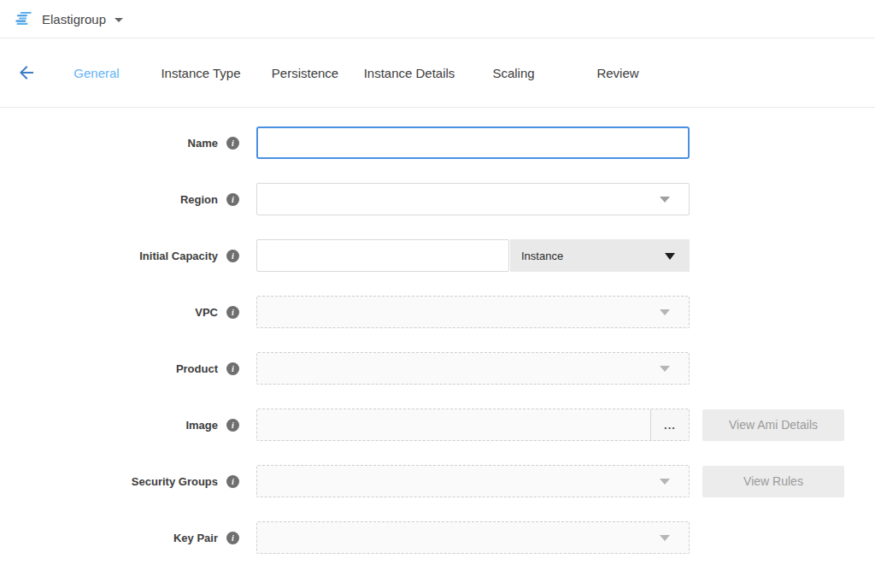 This screenshot has width=875, height=588. Describe the element at coordinates (473, 199) in the screenshot. I see `region-select` at that location.